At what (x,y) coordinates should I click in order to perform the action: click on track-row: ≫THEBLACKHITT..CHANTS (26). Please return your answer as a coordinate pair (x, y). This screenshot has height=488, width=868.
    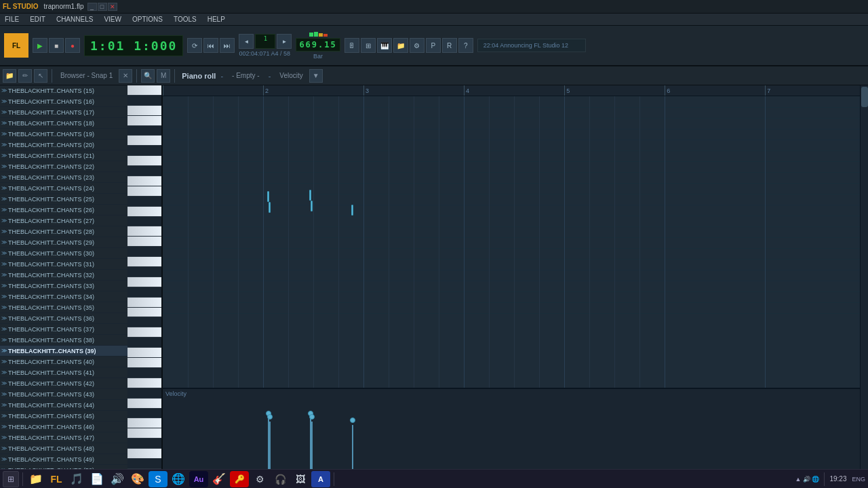
    Looking at the image, I should click on (64, 210).